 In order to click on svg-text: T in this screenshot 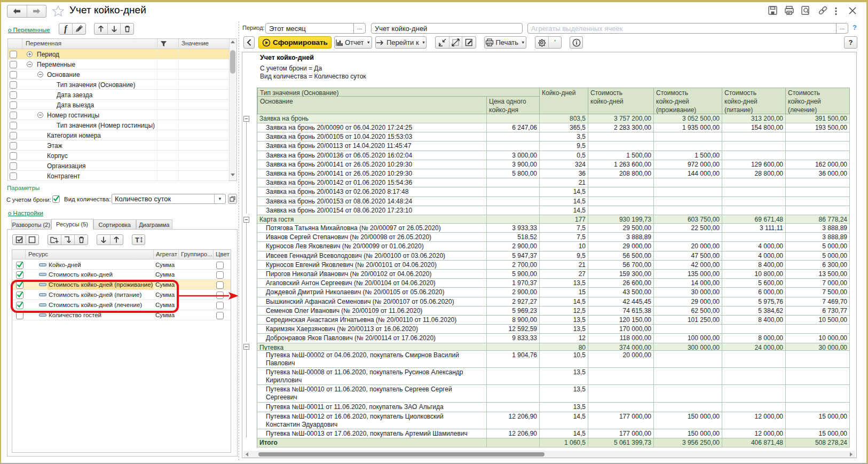, I will do `click(137, 240)`.